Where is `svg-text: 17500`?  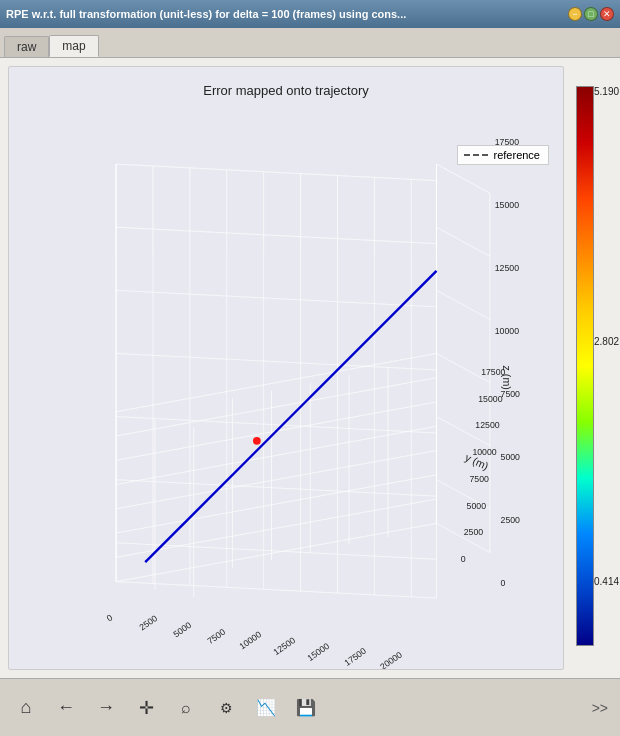
svg-text: 17500 is located at coordinates (493, 372).